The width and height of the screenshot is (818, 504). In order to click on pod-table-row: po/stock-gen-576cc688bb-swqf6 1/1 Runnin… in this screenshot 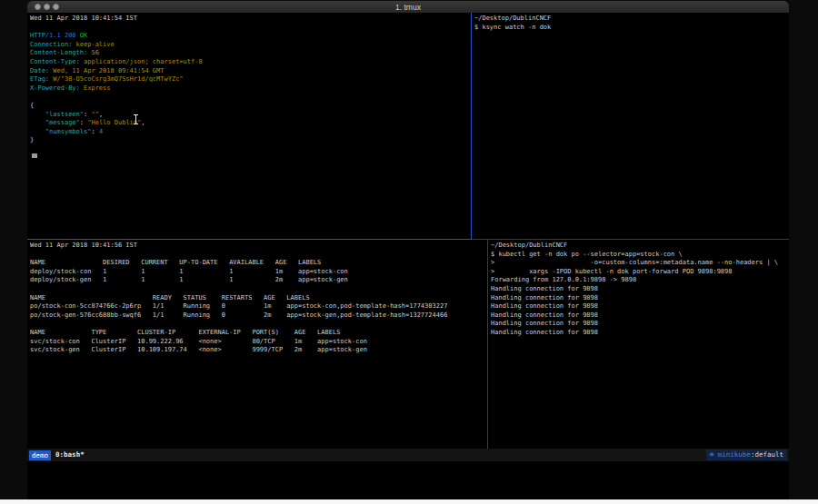, I will do `click(258, 316)`.